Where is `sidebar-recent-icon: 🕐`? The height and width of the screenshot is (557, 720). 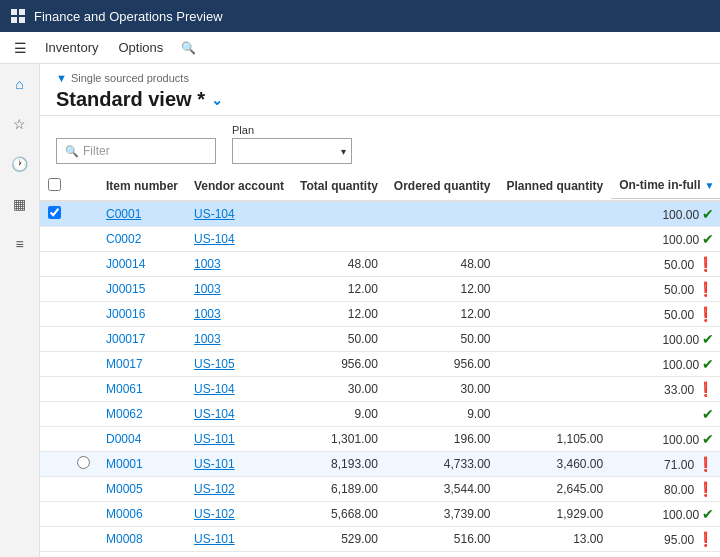 sidebar-recent-icon: 🕐 is located at coordinates (20, 164).